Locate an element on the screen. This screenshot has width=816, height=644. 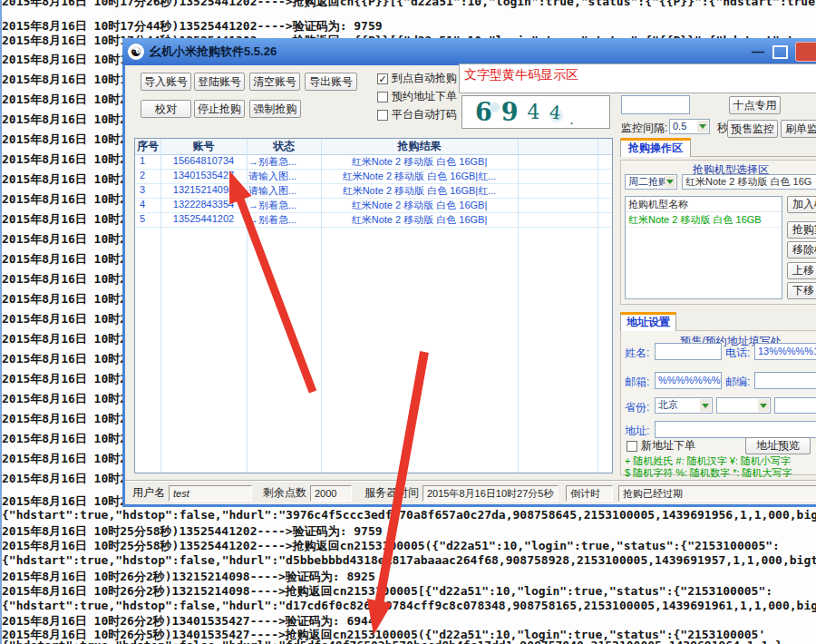
column-header: 账号 is located at coordinates (203, 147).